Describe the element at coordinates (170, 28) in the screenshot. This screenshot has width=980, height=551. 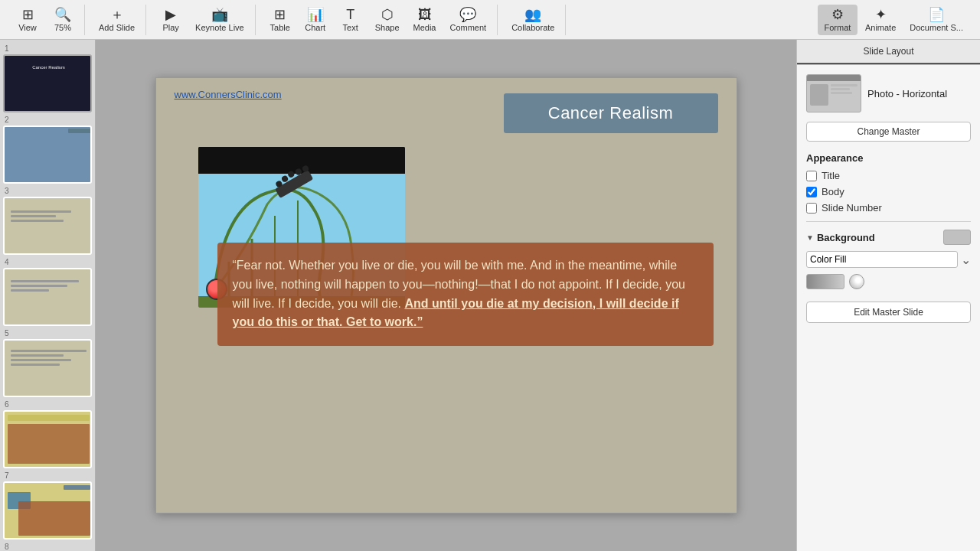
I see `play-label: Play` at that location.